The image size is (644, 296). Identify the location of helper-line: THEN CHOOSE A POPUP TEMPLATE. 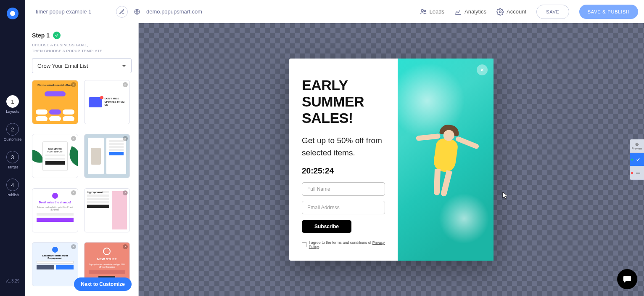
(82, 51).